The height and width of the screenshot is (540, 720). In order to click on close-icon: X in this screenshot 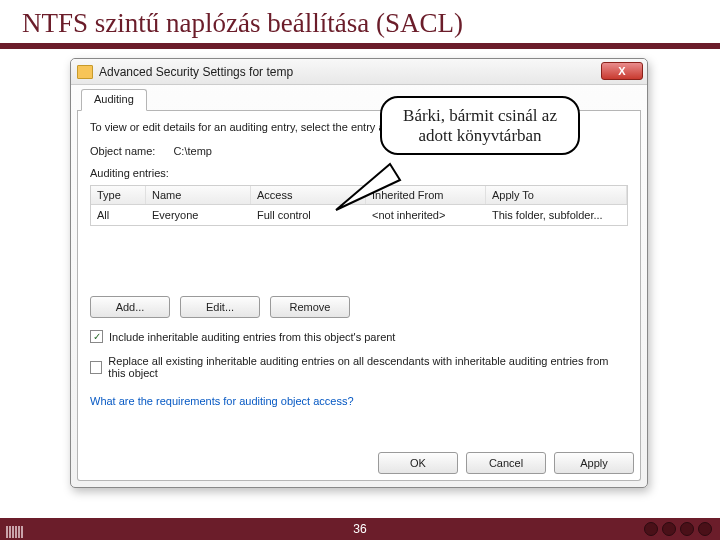, I will do `click(622, 71)`.